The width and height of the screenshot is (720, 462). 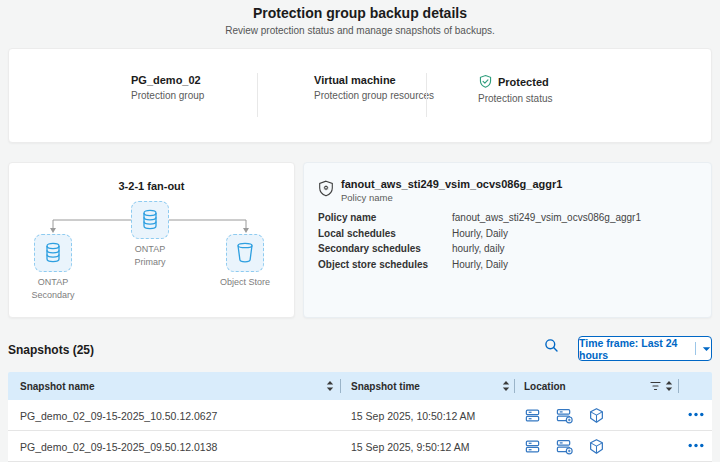 I want to click on label-ontap-primary: ONTAP Primary, so click(x=150, y=256).